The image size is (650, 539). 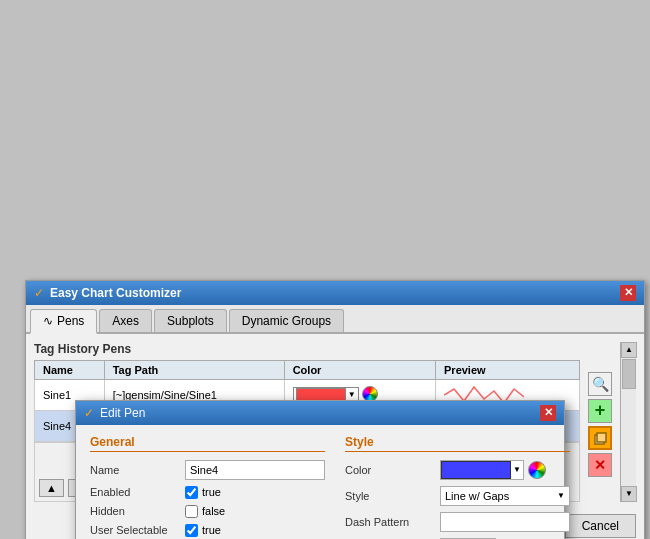 What do you see at coordinates (335, 293) in the screenshot?
I see `main-title-bar: ✓ Easy Chart Customizer ✕` at bounding box center [335, 293].